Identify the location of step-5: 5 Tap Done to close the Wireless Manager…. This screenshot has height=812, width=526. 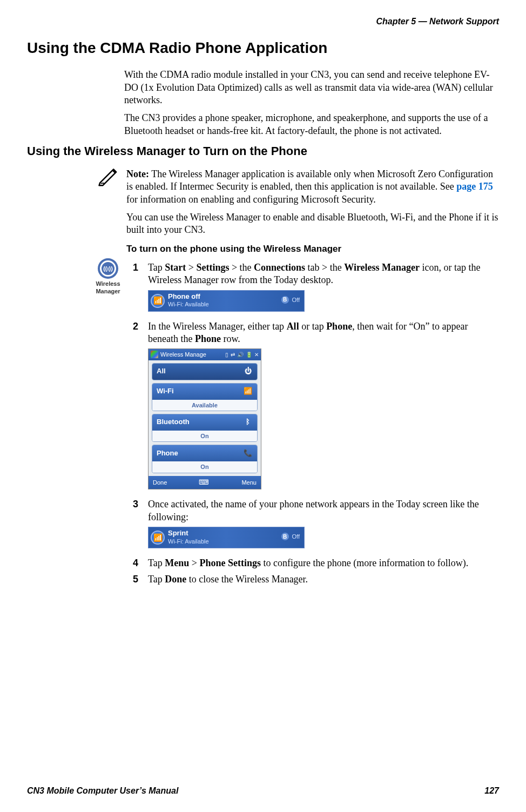
(316, 579).